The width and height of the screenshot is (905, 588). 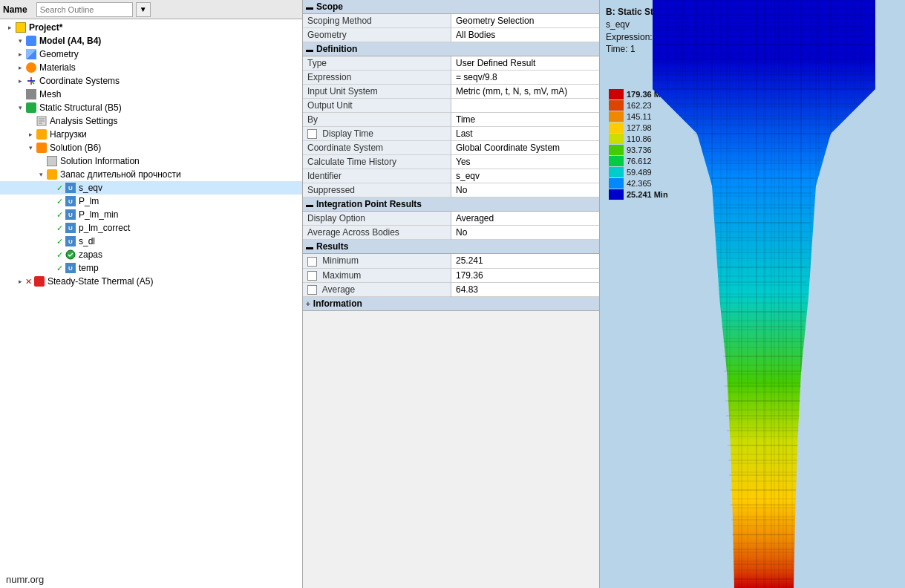 I want to click on def-by-value: Time, so click(x=526, y=120).